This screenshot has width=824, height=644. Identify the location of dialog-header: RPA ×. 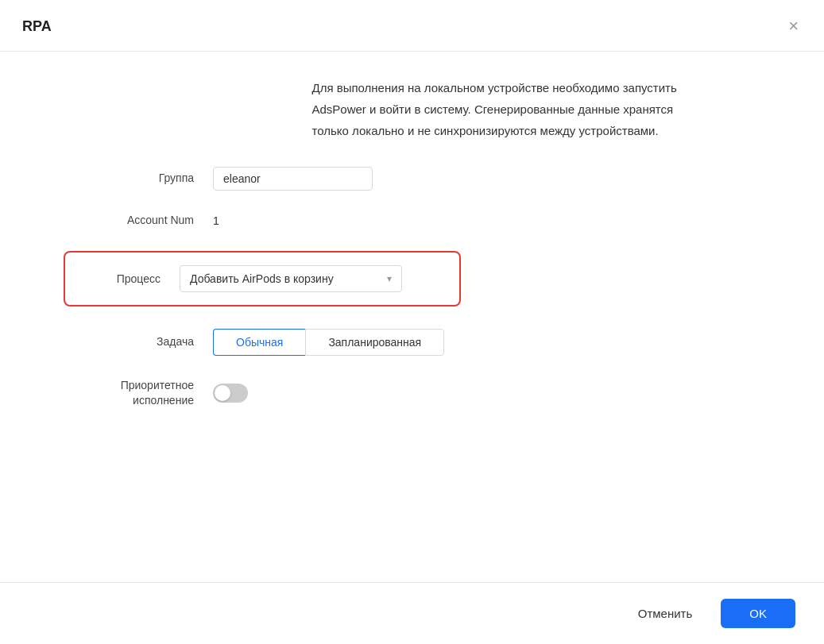
(412, 25).